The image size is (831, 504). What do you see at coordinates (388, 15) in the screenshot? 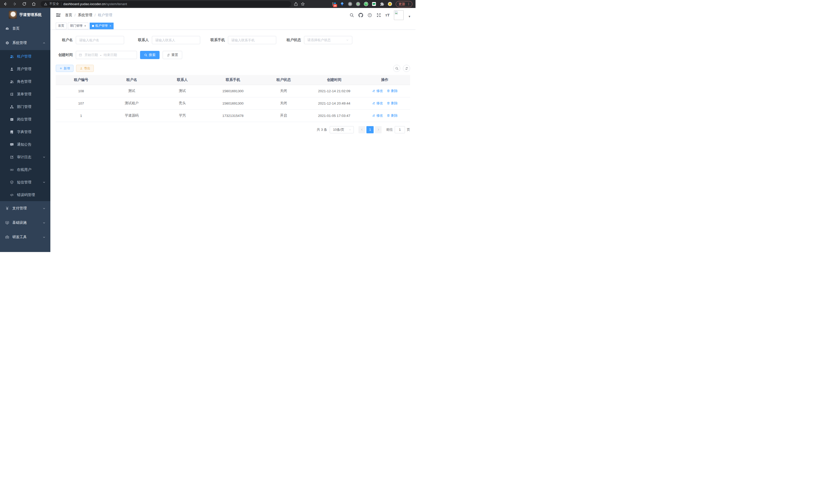
I see `font-size-icon: тT` at bounding box center [388, 15].